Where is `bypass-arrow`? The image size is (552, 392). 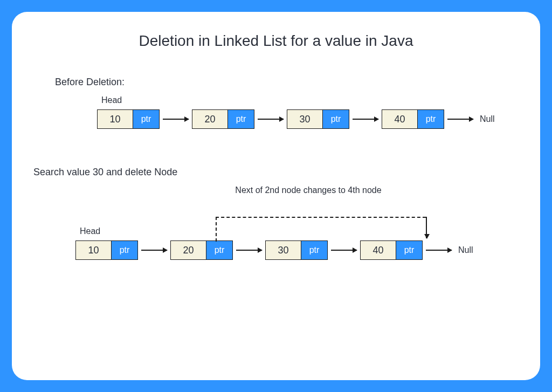
bypass-arrow is located at coordinates (297, 220).